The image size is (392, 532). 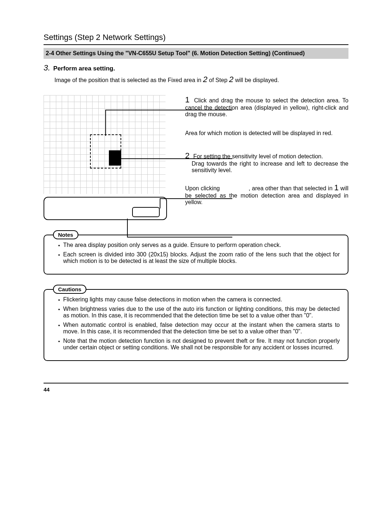 I want to click on text: will be displayed., so click(x=256, y=80).